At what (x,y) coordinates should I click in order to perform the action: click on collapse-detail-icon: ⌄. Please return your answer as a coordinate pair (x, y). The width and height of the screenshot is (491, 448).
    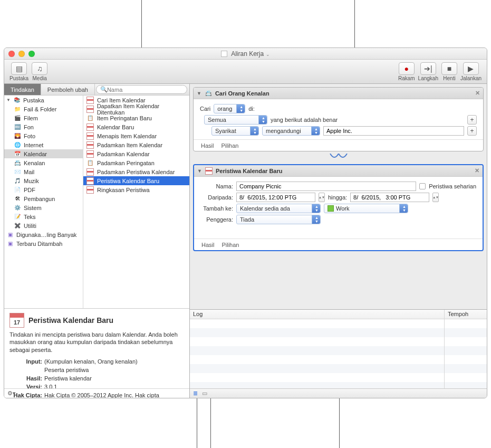
    Looking at the image, I should click on (22, 394).